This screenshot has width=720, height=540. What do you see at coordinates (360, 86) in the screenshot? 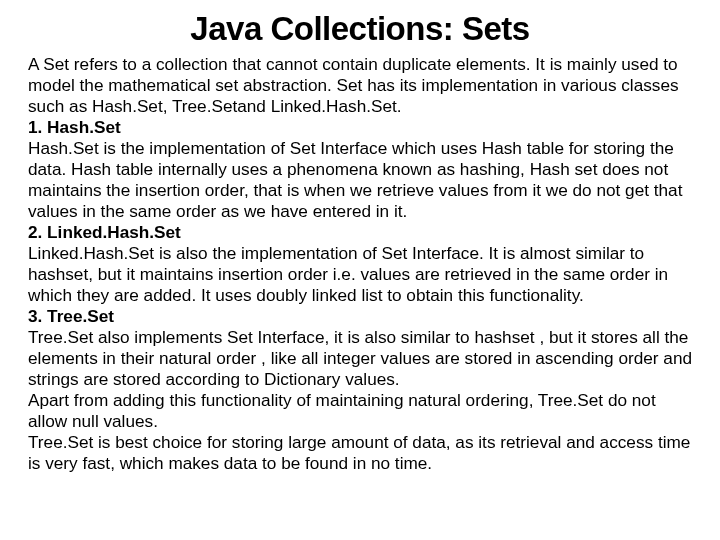
I see `intro-paragraph: A Set refers to a collection that cannot…` at bounding box center [360, 86].